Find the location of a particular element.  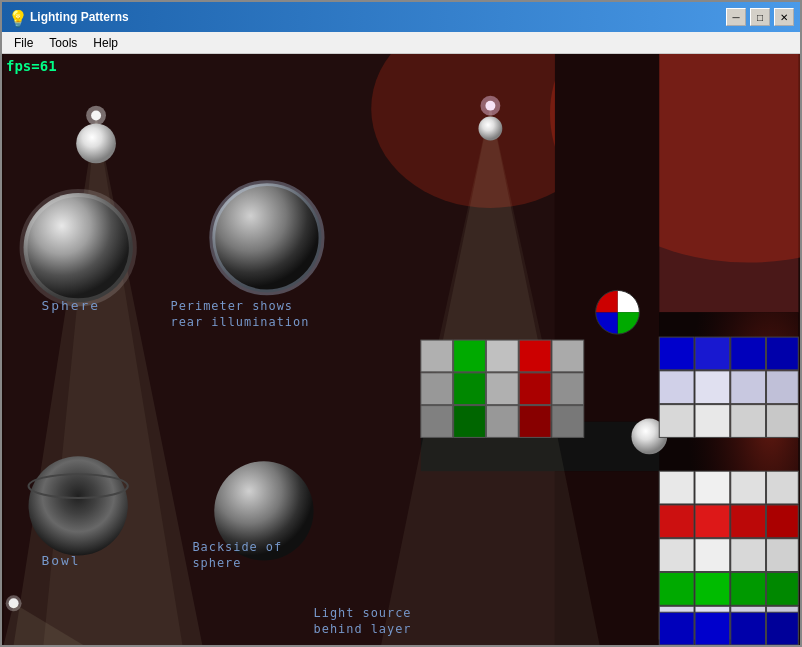

svg-text: Backside of is located at coordinates (237, 547).